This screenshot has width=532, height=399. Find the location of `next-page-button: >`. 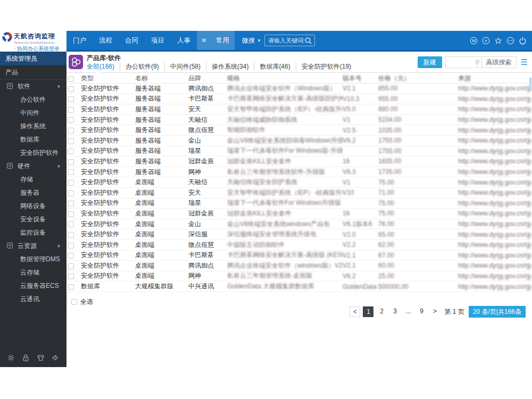

next-page-button: > is located at coordinates (435, 312).